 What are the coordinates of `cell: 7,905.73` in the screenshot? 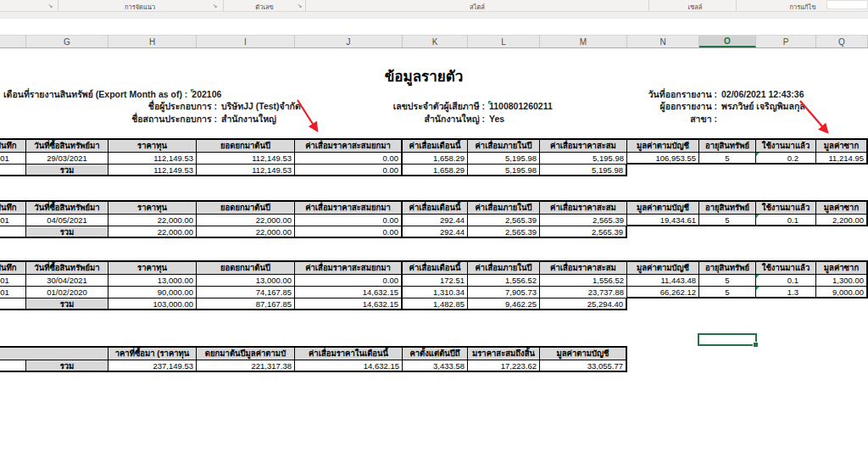 It's located at (504, 293).